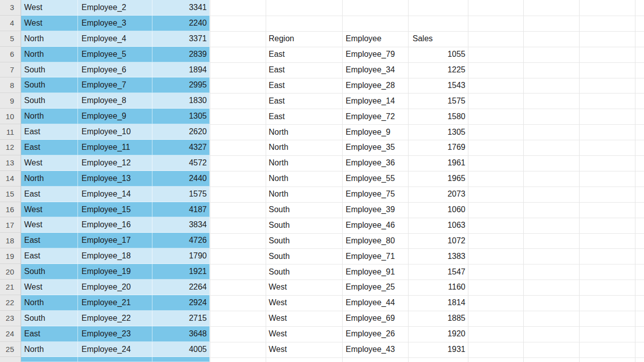 This screenshot has height=362, width=644. Describe the element at coordinates (10, 179) in the screenshot. I see `row-number: 14` at that location.